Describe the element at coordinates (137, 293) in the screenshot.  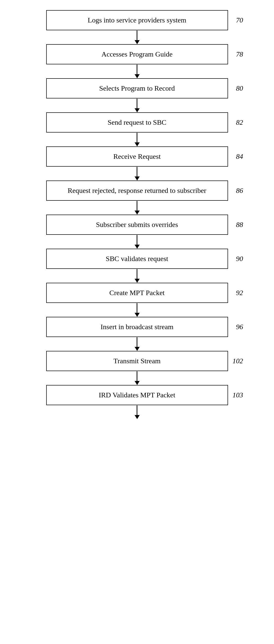
I see `box-step-92: Create MPT Packet` at that location.